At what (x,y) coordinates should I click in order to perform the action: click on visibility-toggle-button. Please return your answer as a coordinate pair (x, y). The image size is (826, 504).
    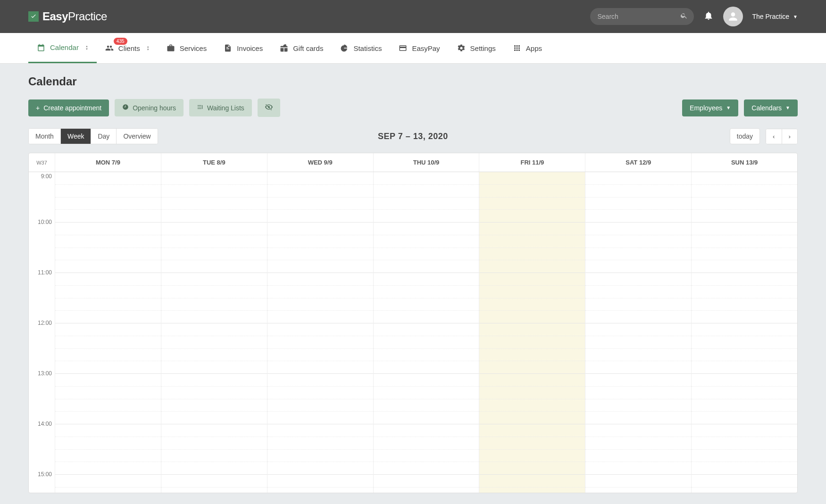
    Looking at the image, I should click on (269, 107).